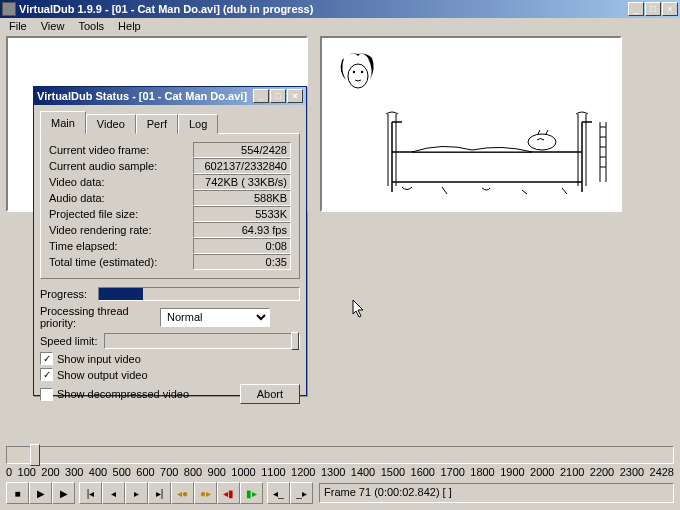 The width and height of the screenshot is (680, 510). Describe the element at coordinates (242, 198) in the screenshot. I see `val-audio-data: 588KB` at that location.